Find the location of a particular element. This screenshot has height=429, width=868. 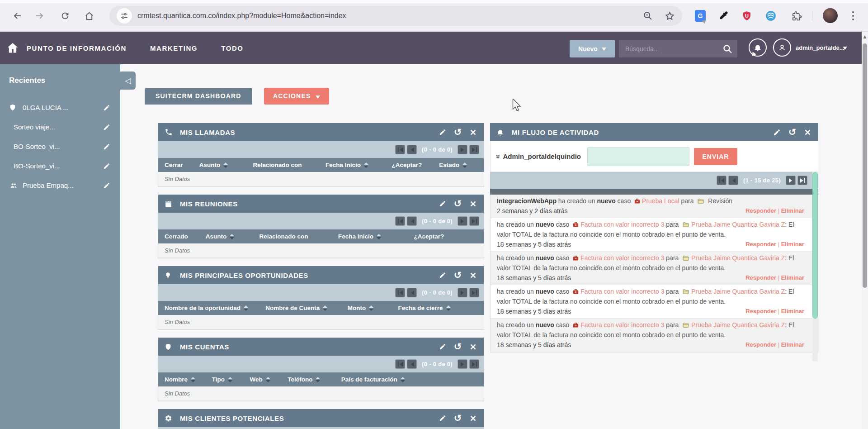

translate-extension-icon: G is located at coordinates (700, 16).